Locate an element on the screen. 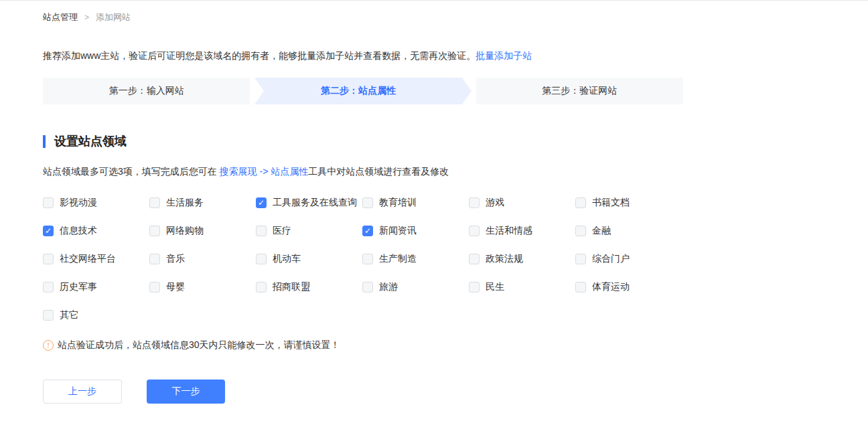 This screenshot has width=868, height=421. intro-text: 推荐添加www主站，验证后可证明您是该域名的拥有者，能够批量添加子站并查看数据，… is located at coordinates (363, 56).